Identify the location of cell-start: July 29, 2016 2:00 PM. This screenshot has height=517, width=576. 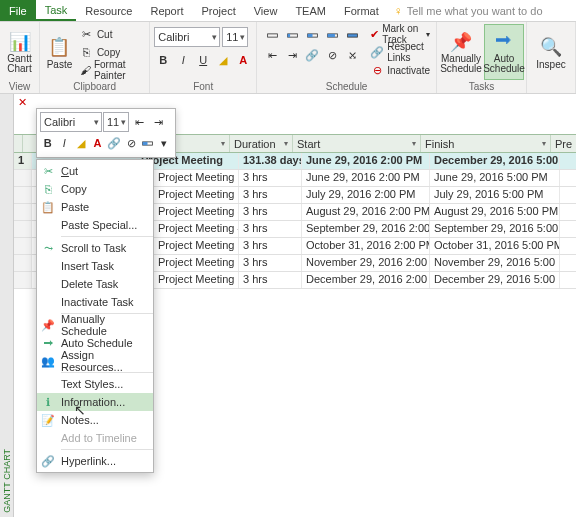
(366, 195).